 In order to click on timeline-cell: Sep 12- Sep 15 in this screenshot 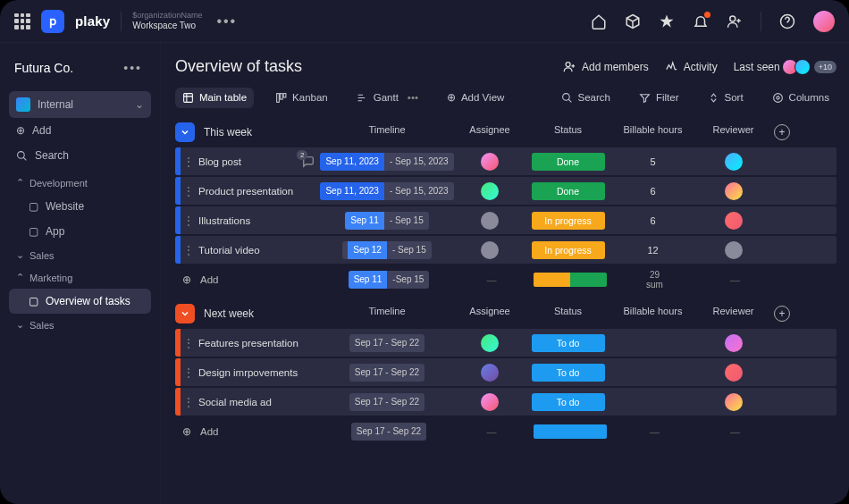, I will do `click(387, 250)`.